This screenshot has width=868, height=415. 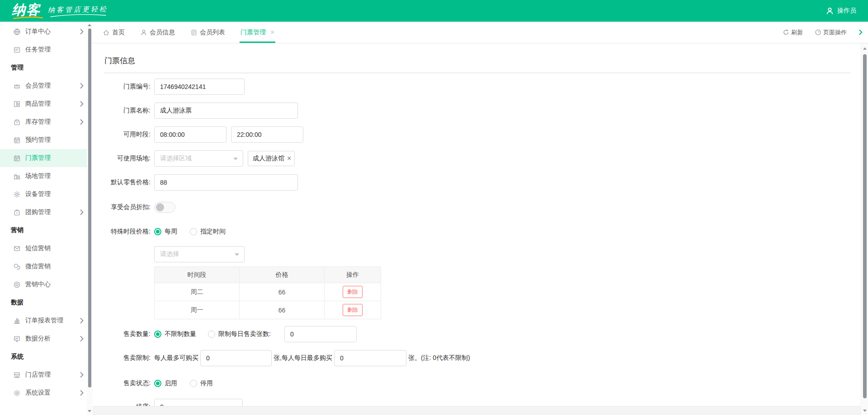 What do you see at coordinates (43, 248) in the screenshot?
I see `sidebar-item: 短信营销` at bounding box center [43, 248].